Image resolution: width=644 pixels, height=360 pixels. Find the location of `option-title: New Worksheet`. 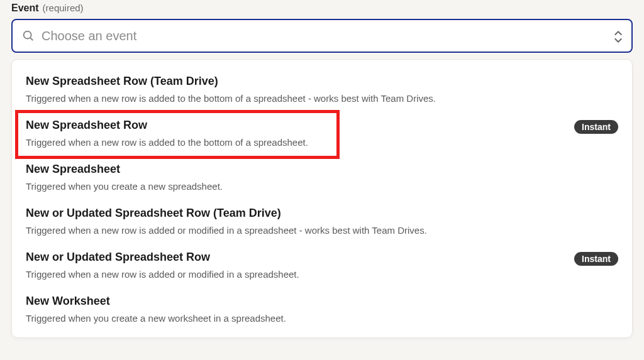

option-title: New Worksheet is located at coordinates (322, 302).